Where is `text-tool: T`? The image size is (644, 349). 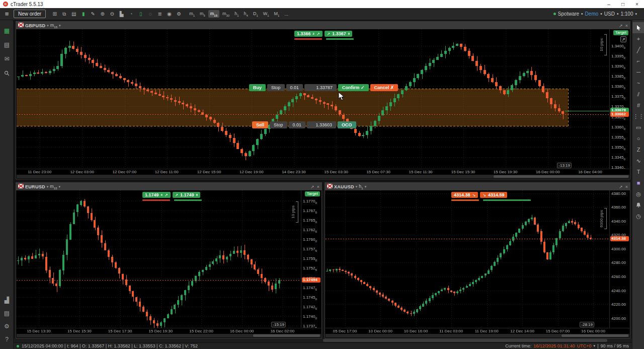 text-tool: T is located at coordinates (638, 172).